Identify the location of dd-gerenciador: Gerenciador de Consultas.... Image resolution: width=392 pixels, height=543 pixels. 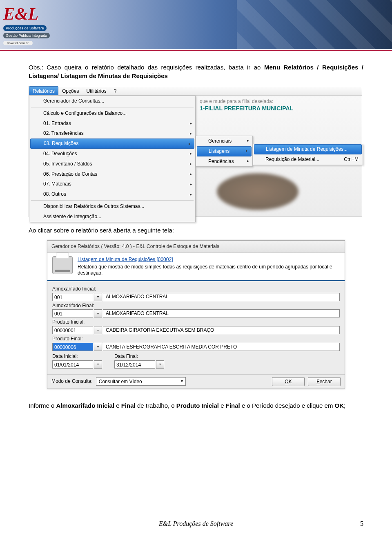
(112, 101).